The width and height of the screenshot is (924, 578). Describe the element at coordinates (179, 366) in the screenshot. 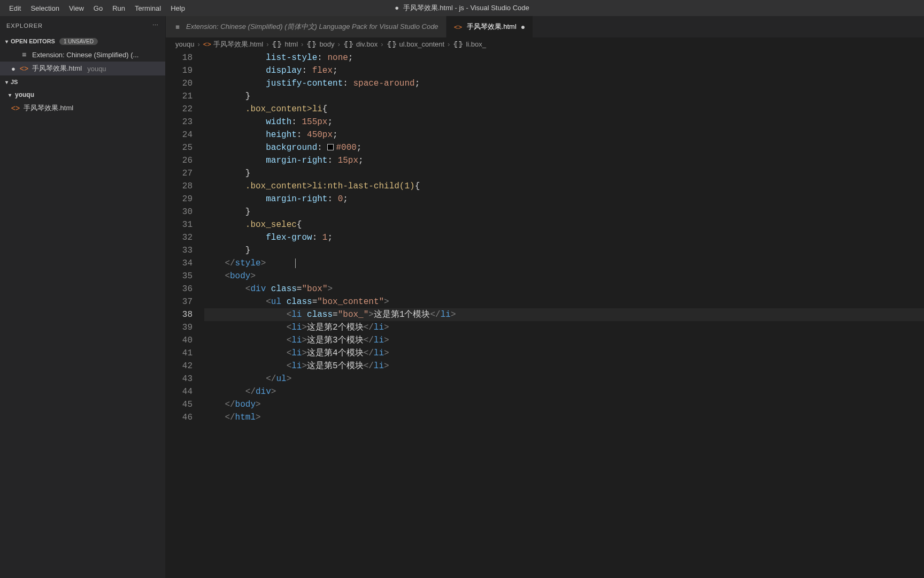

I see `line-number: 42` at that location.